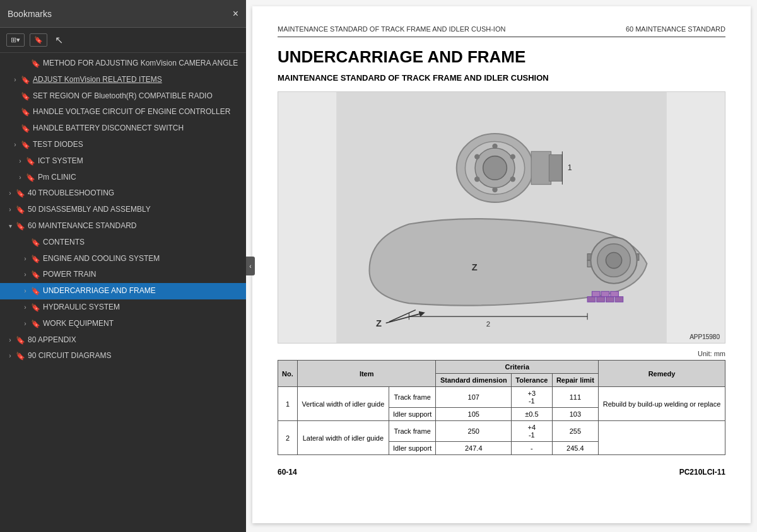 The height and width of the screenshot is (532, 757). I want to click on bookmark-item-undercarriage-frame: › 🔖 UNDERCARRIAGE AND FRAME, so click(123, 291).